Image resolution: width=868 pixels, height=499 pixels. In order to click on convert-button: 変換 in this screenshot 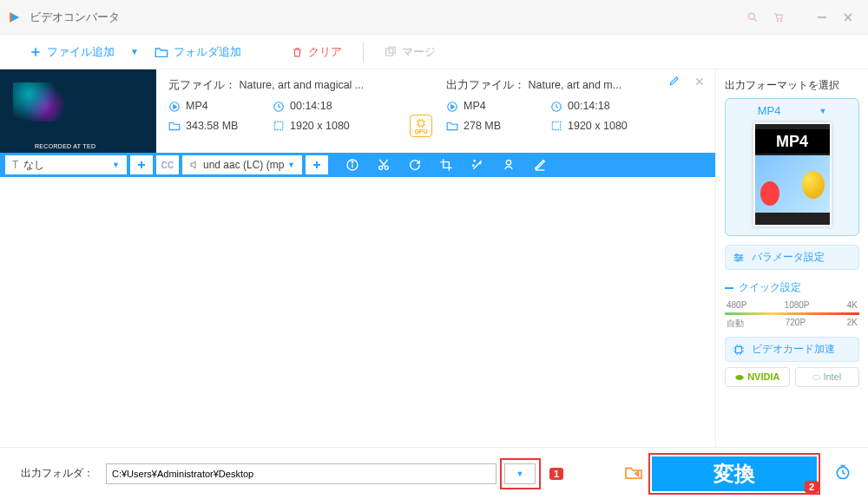, I will do `click(734, 474)`.